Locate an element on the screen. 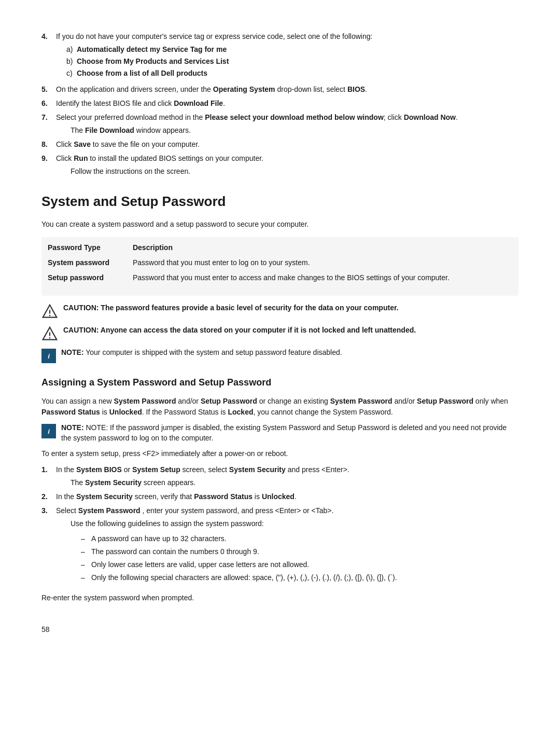 The height and width of the screenshot is (744, 560). step-4c-text: Choose from a list of all Dell products is located at coordinates (142, 74).